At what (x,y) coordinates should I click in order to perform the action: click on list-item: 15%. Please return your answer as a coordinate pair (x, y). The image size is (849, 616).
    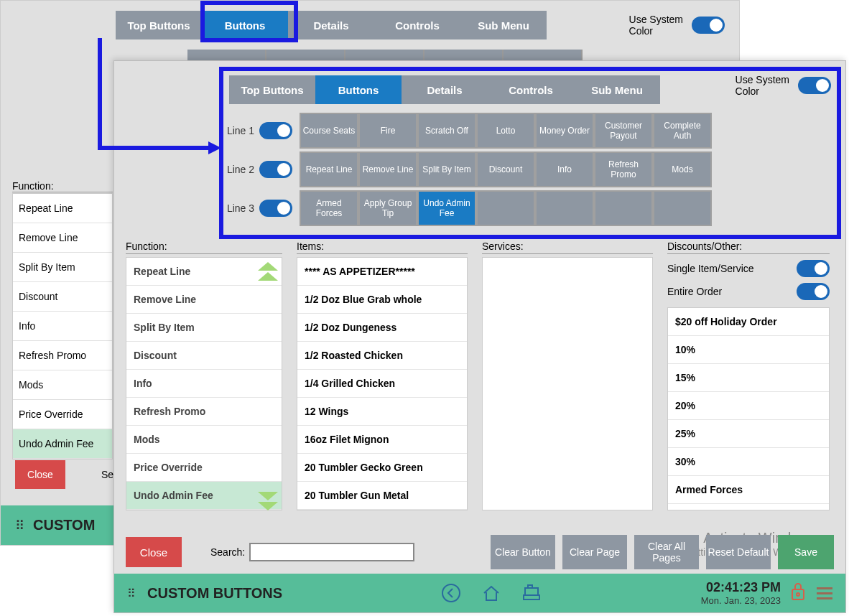
    Looking at the image, I should click on (748, 378).